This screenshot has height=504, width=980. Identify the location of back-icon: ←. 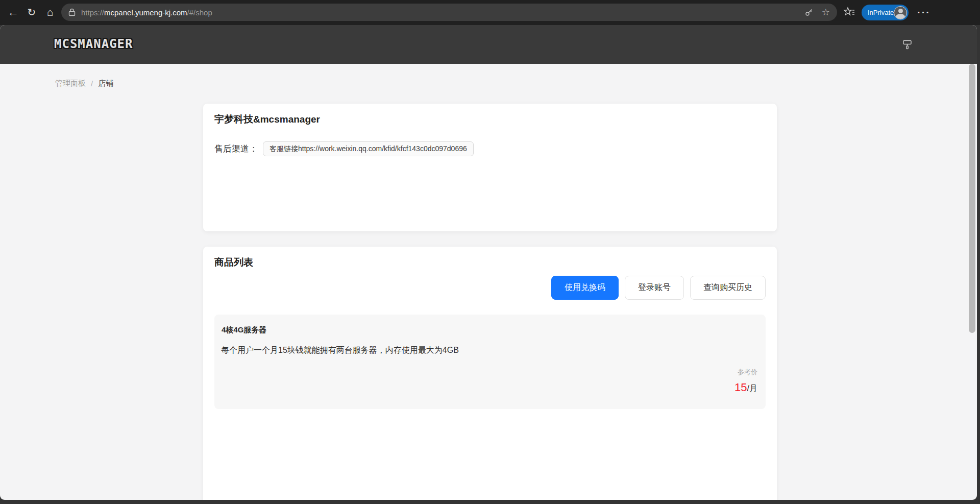
(13, 12).